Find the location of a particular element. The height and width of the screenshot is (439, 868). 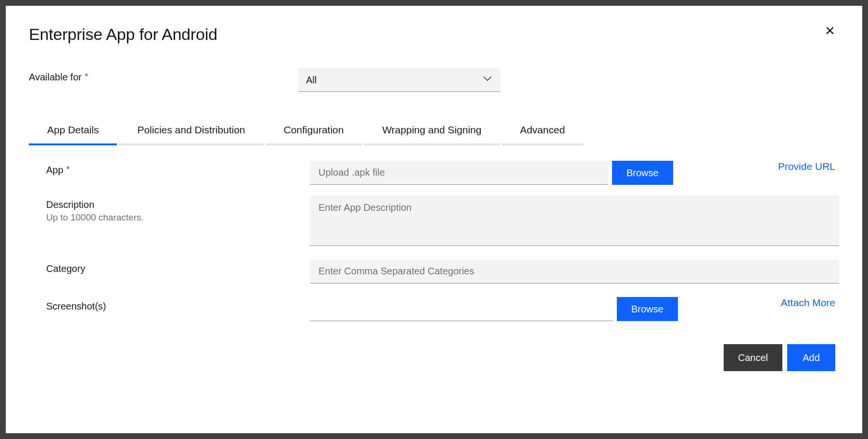

tab-app-details: App Details is located at coordinates (73, 132).